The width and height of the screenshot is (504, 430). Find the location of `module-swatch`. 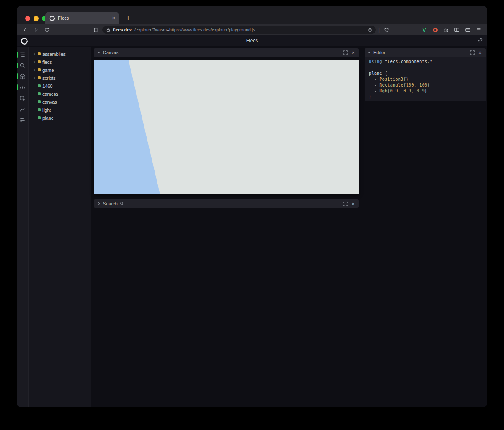

module-swatch is located at coordinates (39, 62).